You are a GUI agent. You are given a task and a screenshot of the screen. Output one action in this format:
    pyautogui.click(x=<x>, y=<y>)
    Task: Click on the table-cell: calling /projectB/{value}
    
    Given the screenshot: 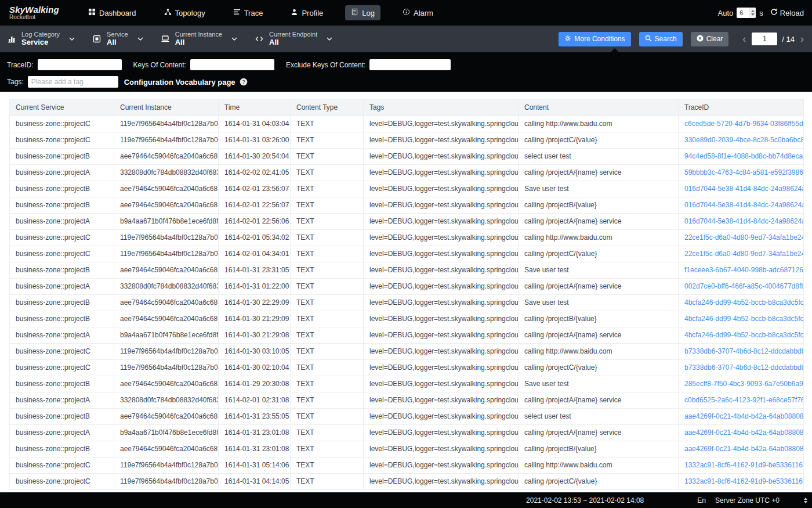 What is the action you would take?
    pyautogui.click(x=599, y=449)
    